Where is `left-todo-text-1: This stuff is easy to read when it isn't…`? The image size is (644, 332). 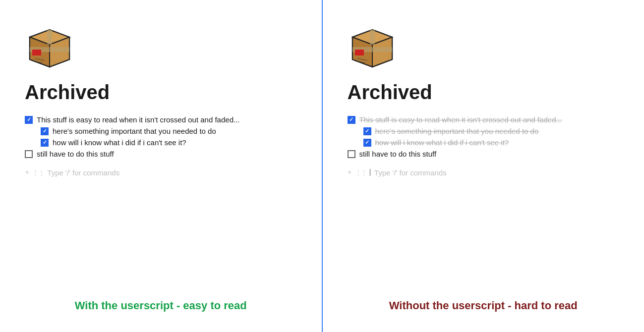
left-todo-text-1: This stuff is easy to read when it isn't… is located at coordinates (138, 120).